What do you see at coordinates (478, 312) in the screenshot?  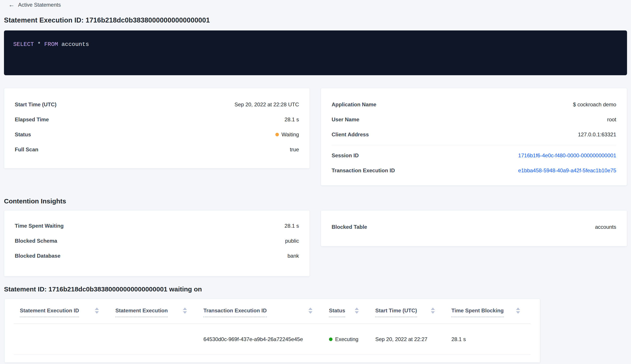 I see `time-spent-blocking-column-label: Time Spent Blocking` at bounding box center [478, 312].